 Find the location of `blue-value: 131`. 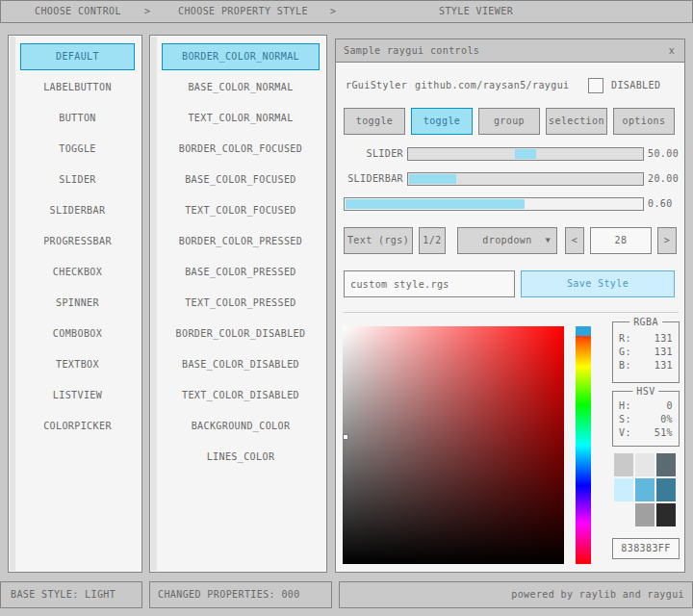

blue-value: 131 is located at coordinates (664, 366).